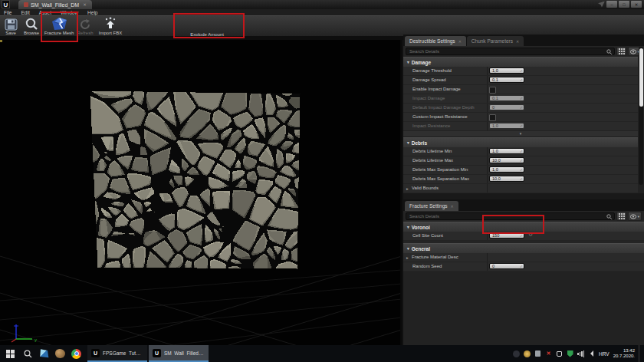  I want to click on menubar: File Edit Asset Window Help, so click(322, 12).